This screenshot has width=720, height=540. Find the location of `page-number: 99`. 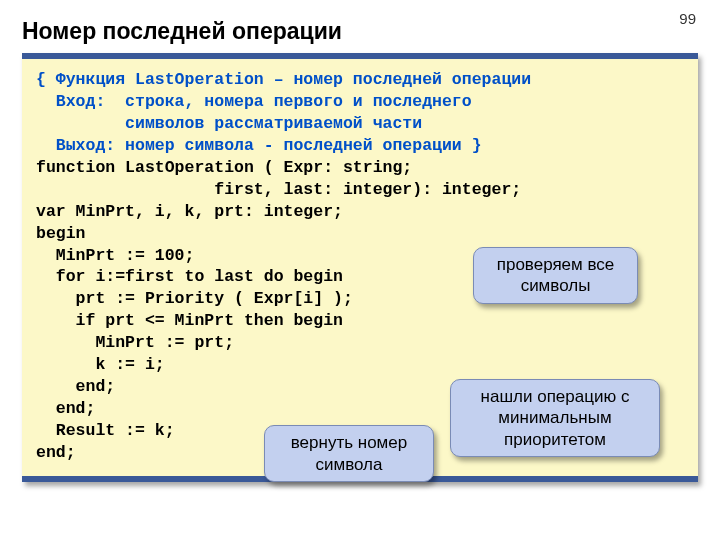

page-number: 99 is located at coordinates (688, 18).